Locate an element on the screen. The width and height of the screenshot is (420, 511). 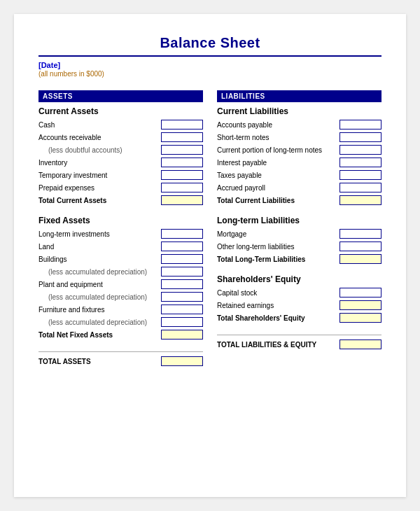
list-item: Inventory is located at coordinates (120, 162).